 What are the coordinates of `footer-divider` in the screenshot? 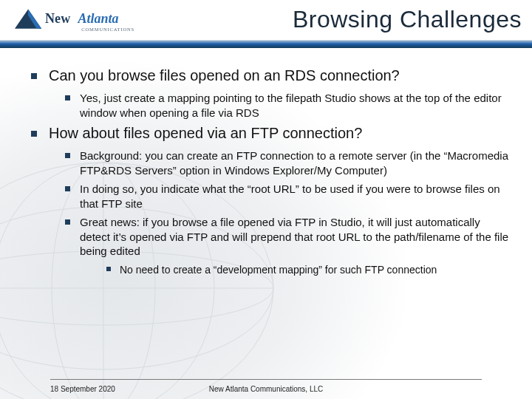 It's located at (266, 380).